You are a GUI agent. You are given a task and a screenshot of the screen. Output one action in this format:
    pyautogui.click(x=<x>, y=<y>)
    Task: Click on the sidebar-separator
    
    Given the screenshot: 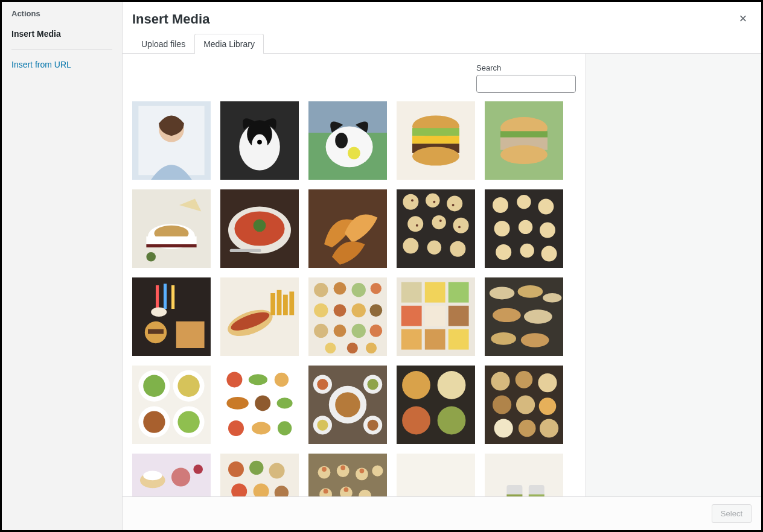 What is the action you would take?
    pyautogui.click(x=62, y=49)
    